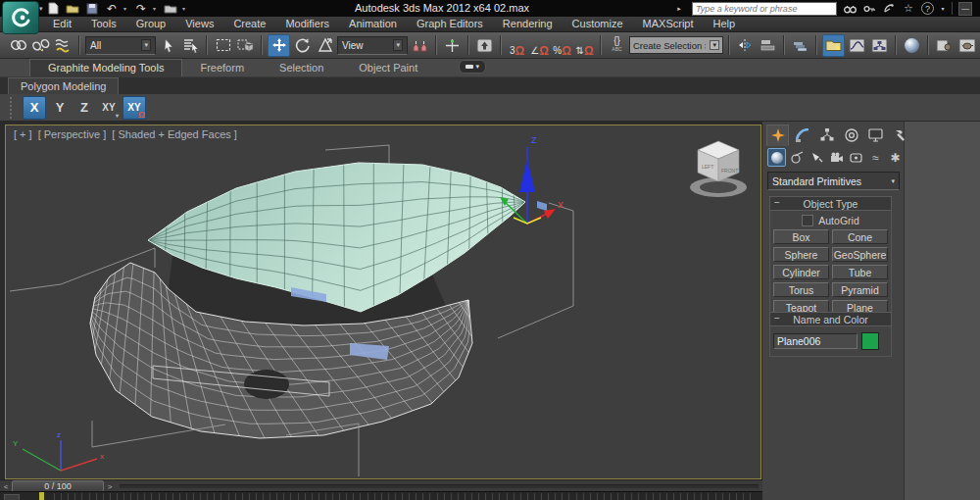 The height and width of the screenshot is (500, 980). What do you see at coordinates (223, 45) in the screenshot?
I see `rectangular-selection-region-icon` at bounding box center [223, 45].